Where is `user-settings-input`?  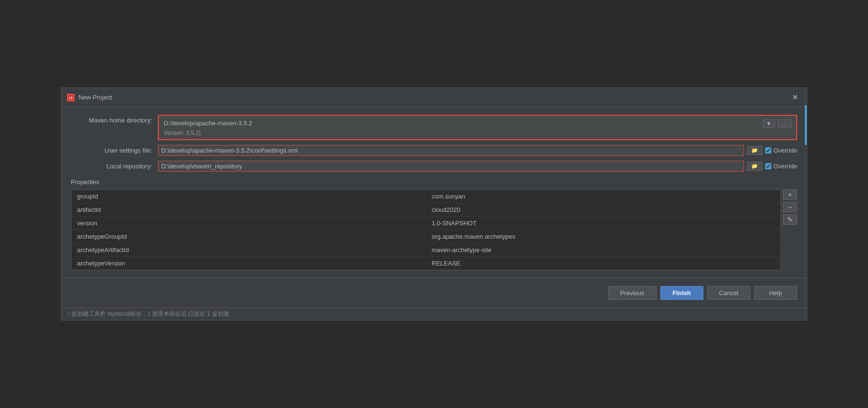
user-settings-input is located at coordinates (451, 150).